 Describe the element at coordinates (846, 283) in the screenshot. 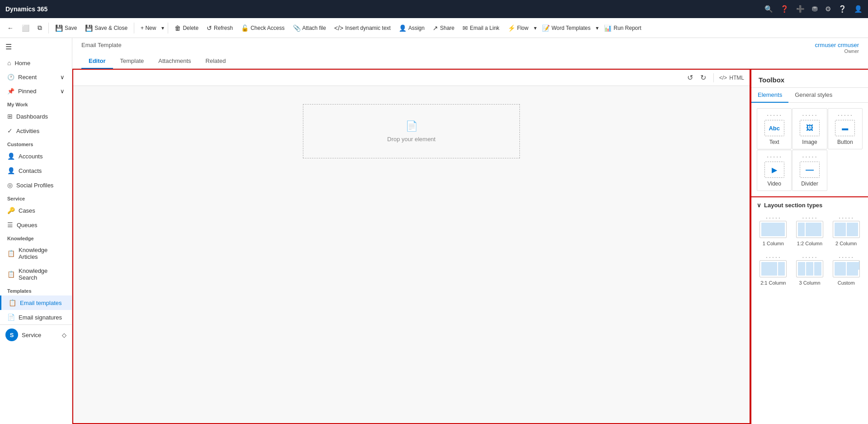

I see `layout-custom-label: Custom` at that location.